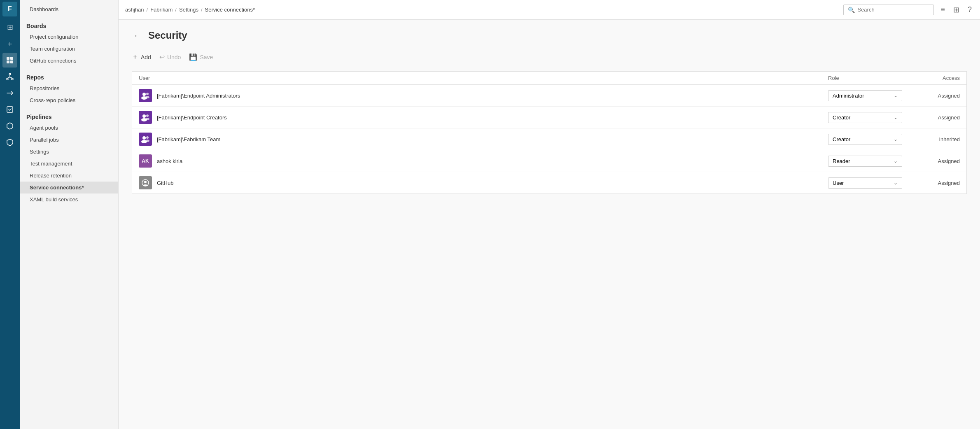  What do you see at coordinates (483, 161) in the screenshot?
I see `user-cell-3: AK ashok kirla` at bounding box center [483, 161].